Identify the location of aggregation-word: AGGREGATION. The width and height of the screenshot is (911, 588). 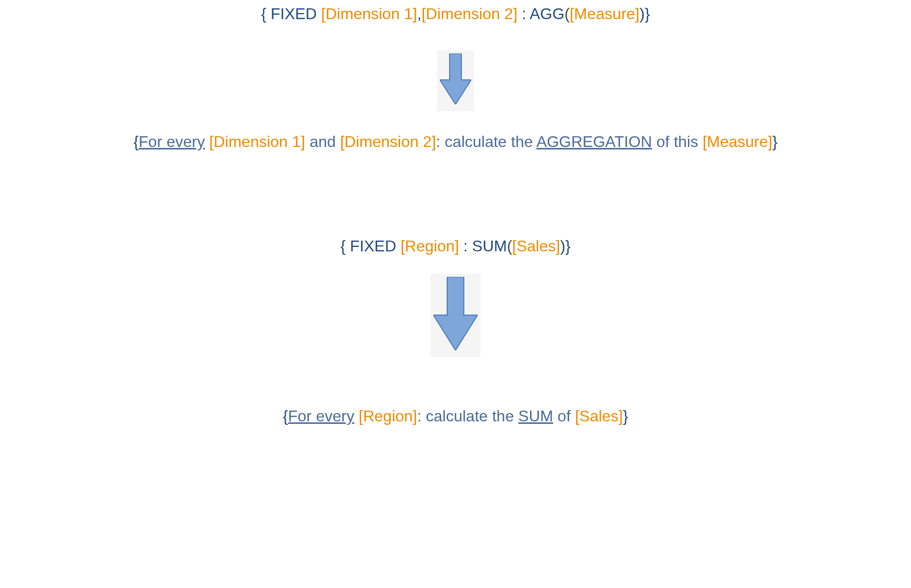
(594, 142).